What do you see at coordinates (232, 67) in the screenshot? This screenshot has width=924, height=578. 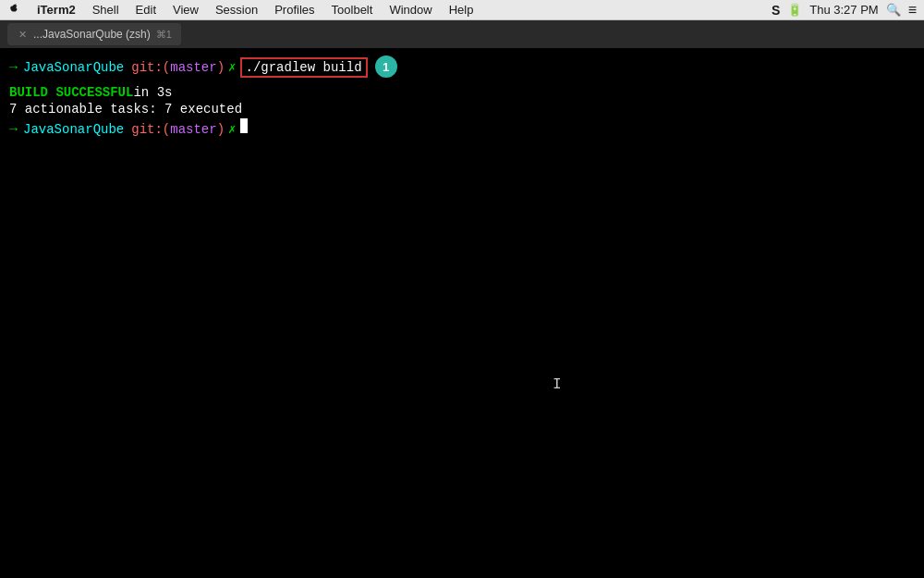 I see `prompt-x-1: ✗` at bounding box center [232, 67].